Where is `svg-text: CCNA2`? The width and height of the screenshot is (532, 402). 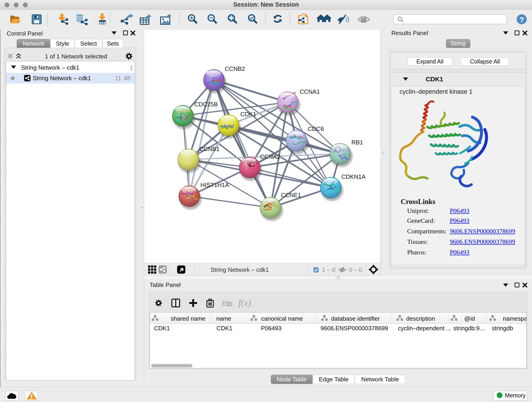 svg-text: CCNA2 is located at coordinates (270, 157).